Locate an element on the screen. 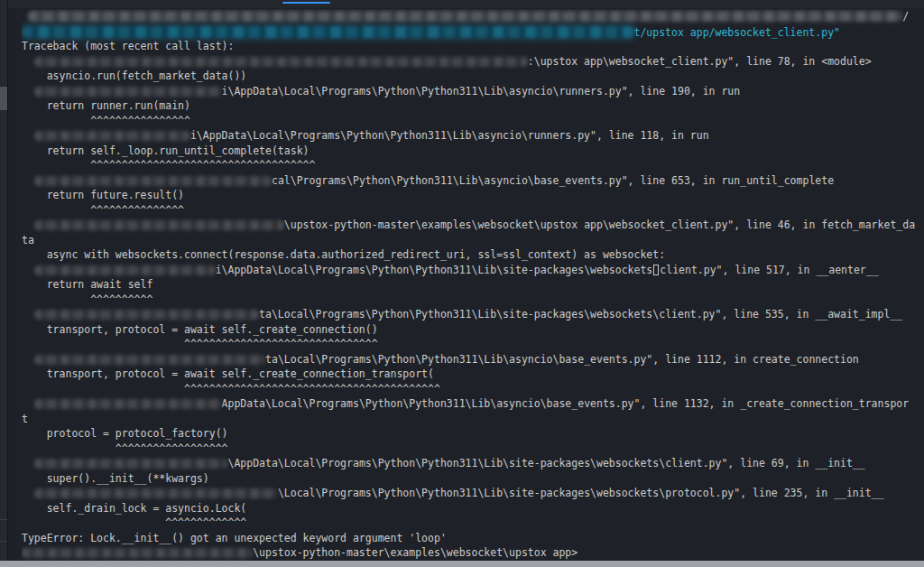 The height and width of the screenshot is (567, 924). output-text: ^^^^^^^^^^^^^^^^ is located at coordinates (106, 121).